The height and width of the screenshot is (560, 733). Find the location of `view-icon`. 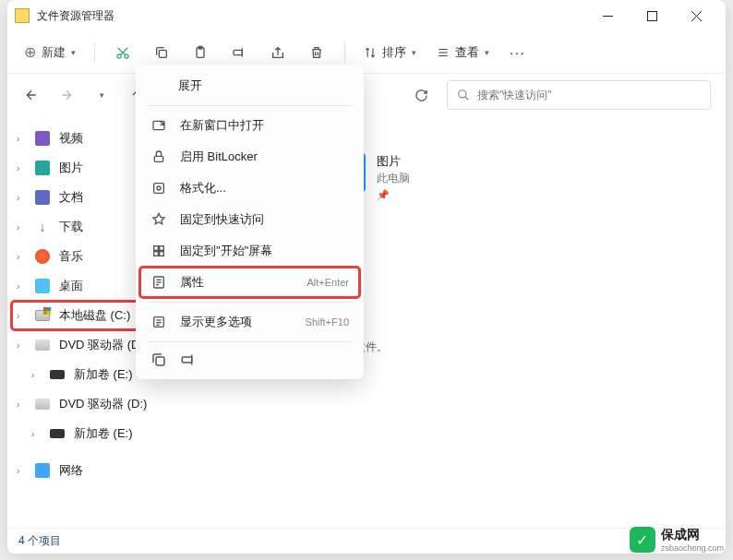

view-icon is located at coordinates (443, 53).